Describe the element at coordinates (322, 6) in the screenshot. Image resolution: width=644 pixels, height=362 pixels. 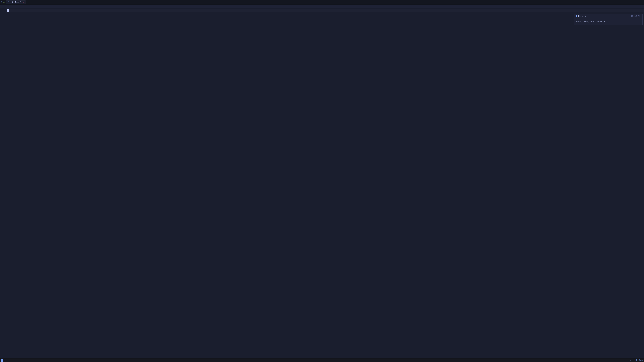
I see `winbar` at that location.